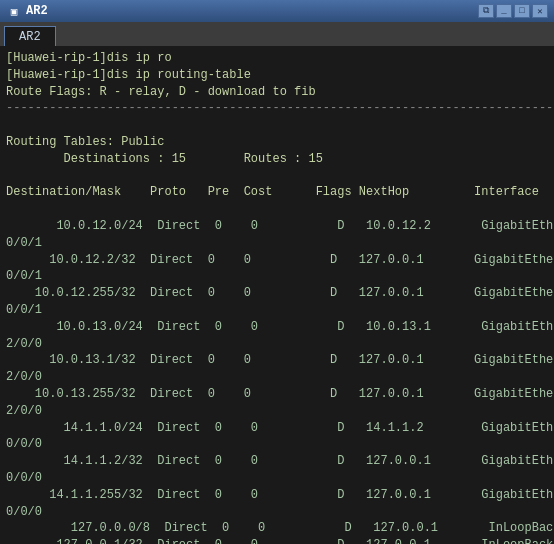 Image resolution: width=554 pixels, height=544 pixels. Describe the element at coordinates (14, 11) in the screenshot. I see `app-icon: ▣` at that location.